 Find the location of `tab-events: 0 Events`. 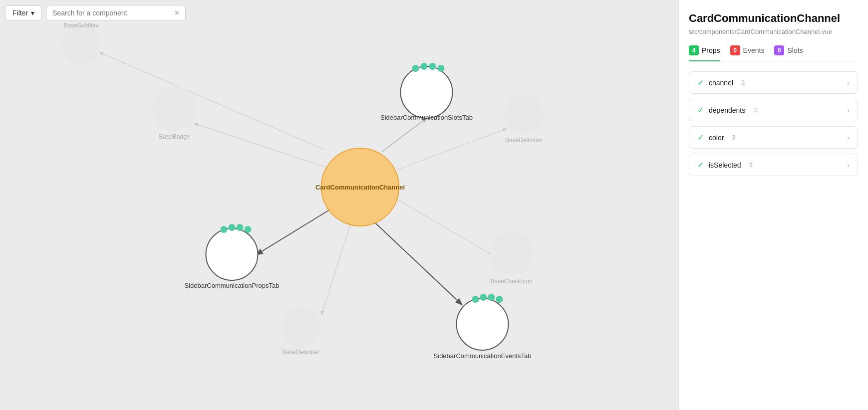

tab-events: 0 Events is located at coordinates (748, 53).